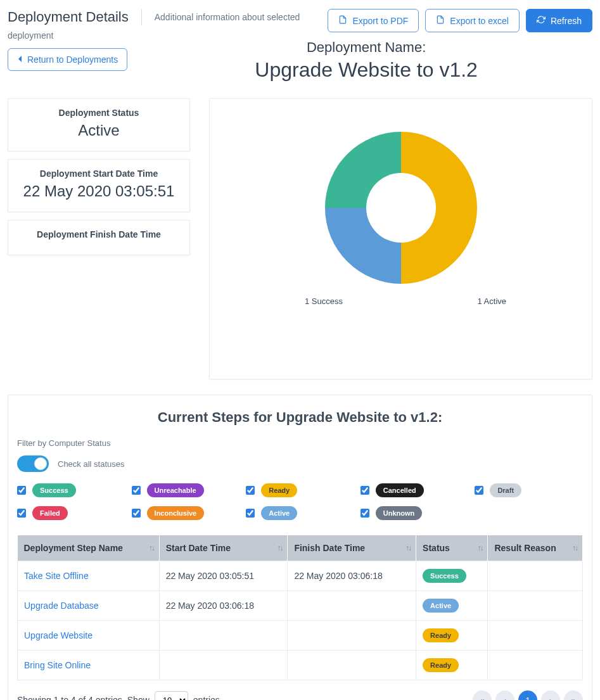 The height and width of the screenshot is (700, 600). I want to click on page-subtitle-line1: Additional information about selected, so click(227, 17).